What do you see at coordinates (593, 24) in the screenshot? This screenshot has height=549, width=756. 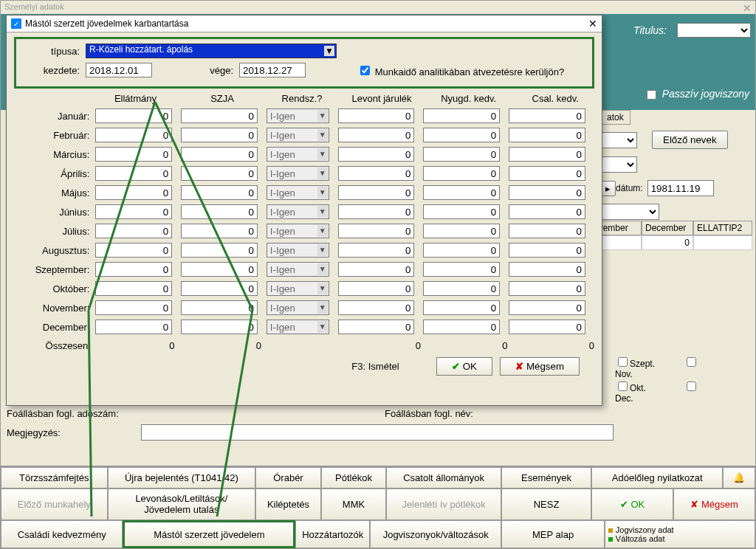 I see `modal-close-icon: ✕` at bounding box center [593, 24].